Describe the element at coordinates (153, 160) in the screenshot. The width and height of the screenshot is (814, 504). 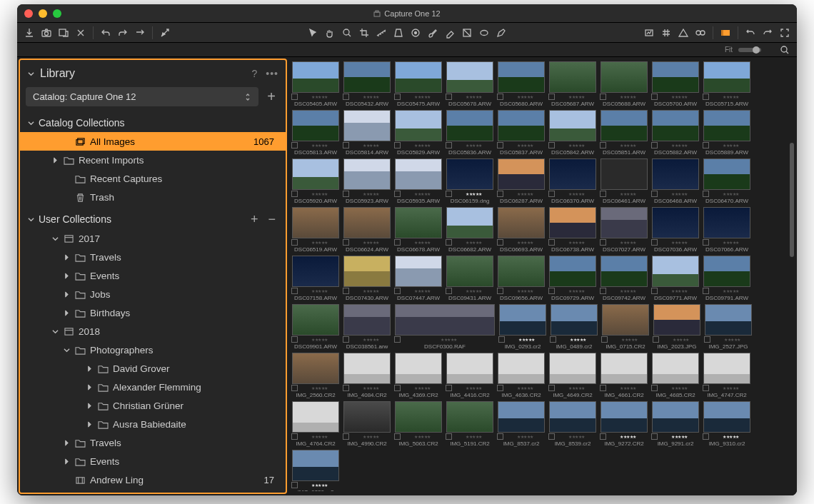
I see `catalog-item-recent-imports: Recent Imports` at that location.